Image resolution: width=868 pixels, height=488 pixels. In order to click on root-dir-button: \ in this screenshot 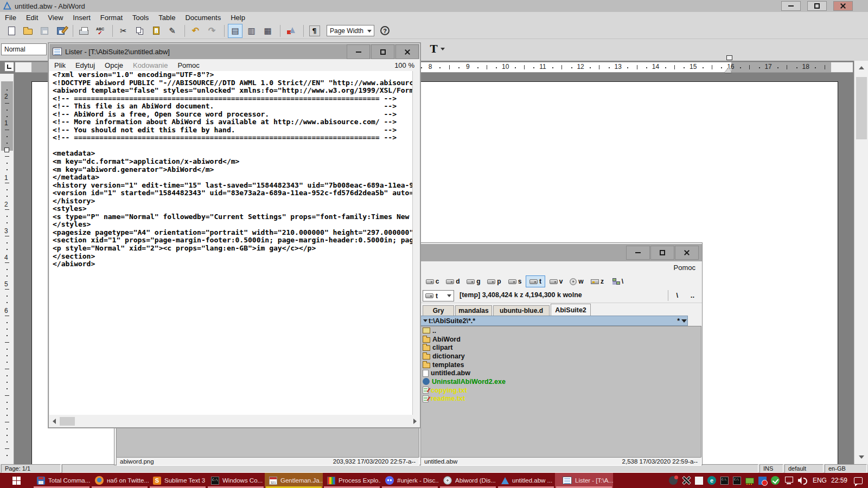, I will do `click(677, 295)`.